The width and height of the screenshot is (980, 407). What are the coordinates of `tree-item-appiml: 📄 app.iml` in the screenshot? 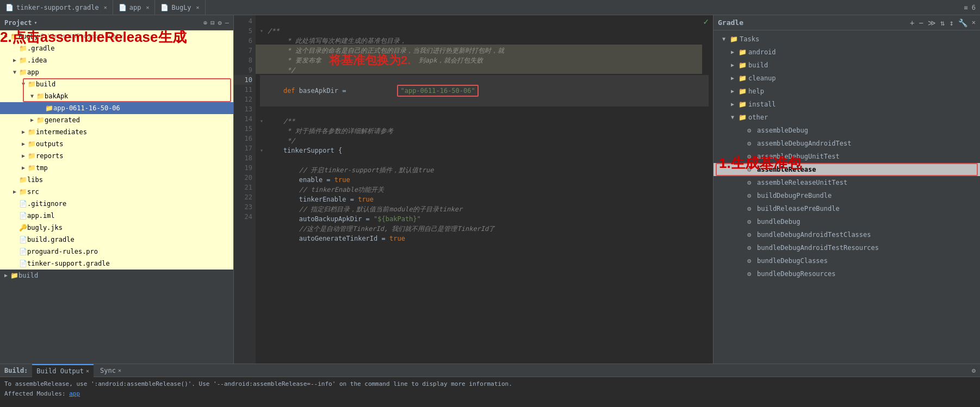 It's located at (116, 216).